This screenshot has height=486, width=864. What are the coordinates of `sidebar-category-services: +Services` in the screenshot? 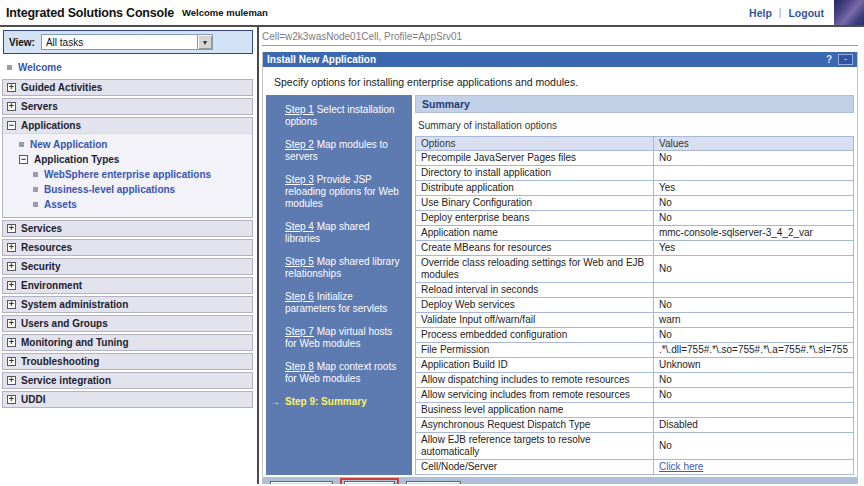 It's located at (128, 228).